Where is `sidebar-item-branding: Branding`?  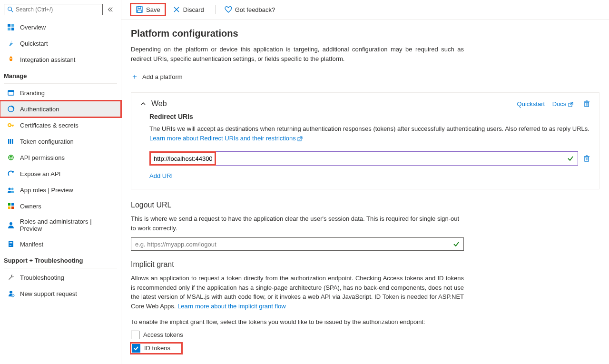 sidebar-item-branding: Branding is located at coordinates (60, 93).